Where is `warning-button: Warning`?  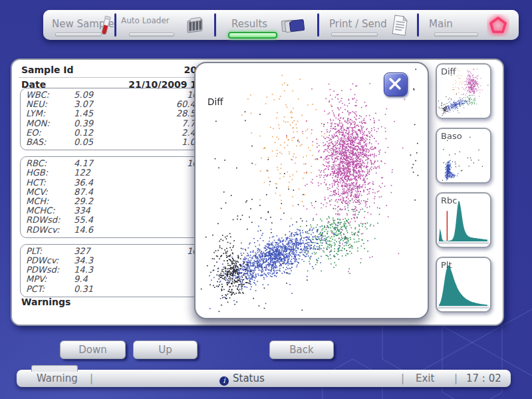
warning-button: Warning is located at coordinates (57, 378).